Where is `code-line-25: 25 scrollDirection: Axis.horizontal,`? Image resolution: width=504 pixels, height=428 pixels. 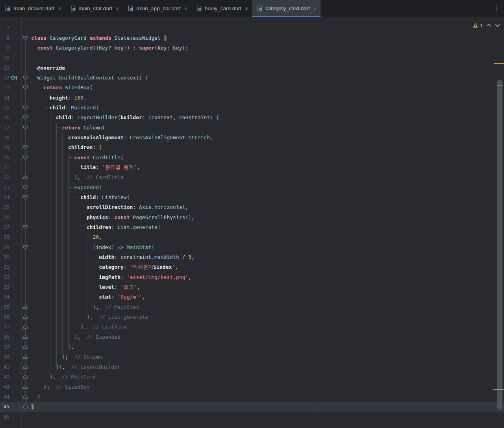 code-line-25: 25 scrollDirection: Axis.horizontal, is located at coordinates (252, 207).